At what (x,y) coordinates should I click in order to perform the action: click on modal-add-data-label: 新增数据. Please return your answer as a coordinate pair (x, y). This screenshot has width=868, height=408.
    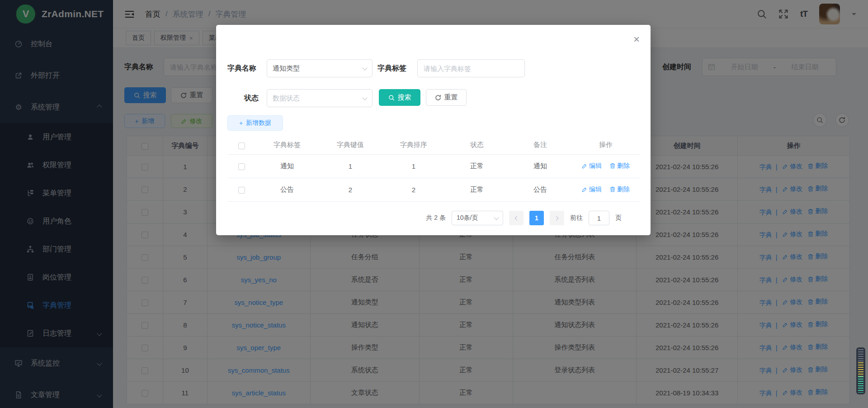
    Looking at the image, I should click on (259, 123).